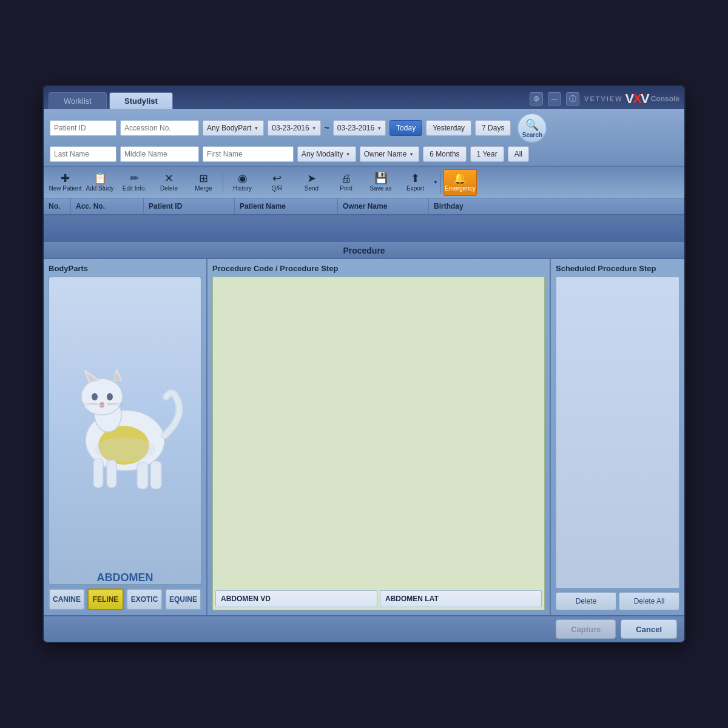  Describe the element at coordinates (243, 188) in the screenshot. I see `history-label: History` at that location.